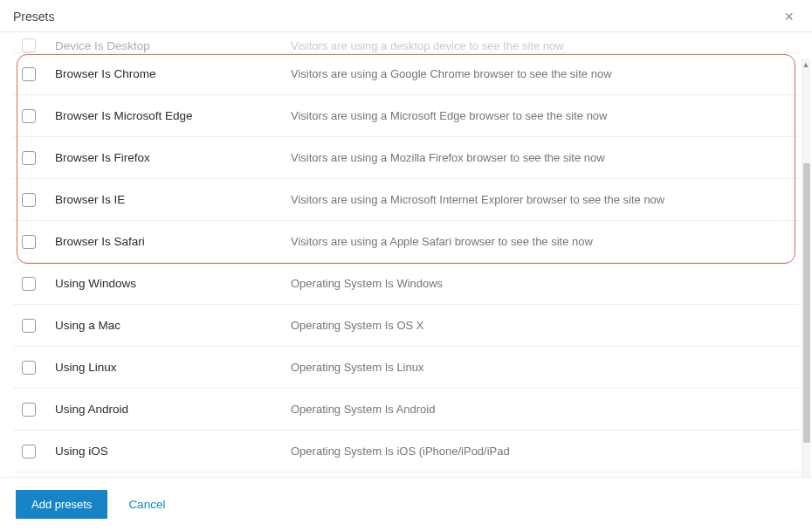  I want to click on list-item: Using Android Operating System Is Androi…, so click(406, 410).